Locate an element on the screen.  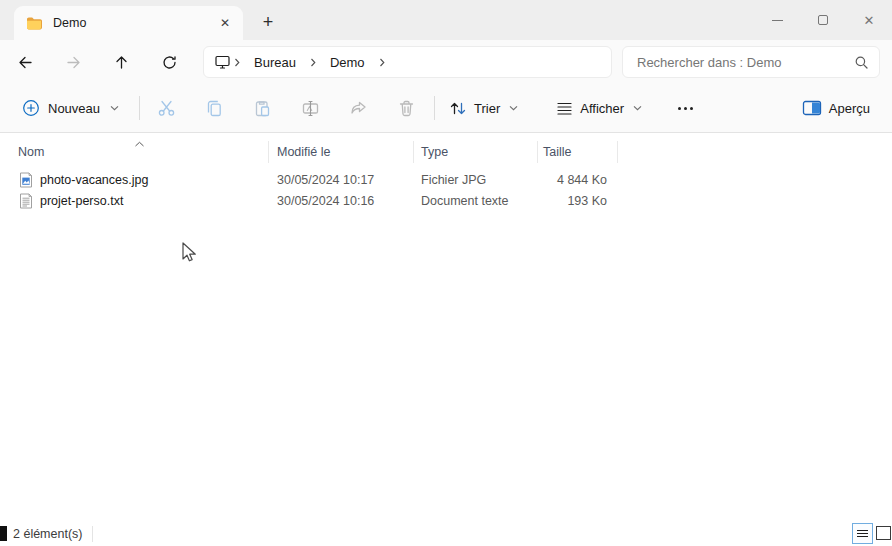
delete-button is located at coordinates (406, 108).